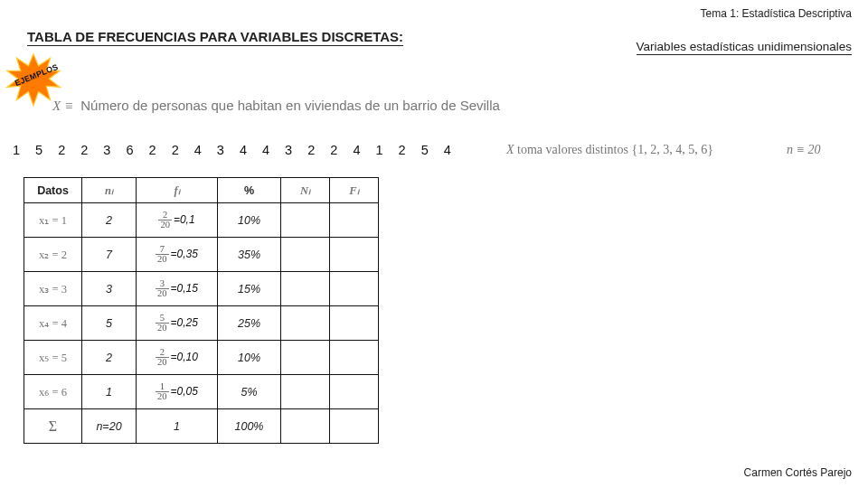  Describe the element at coordinates (109, 427) in the screenshot. I see `cell-total-n: n=20` at that location.